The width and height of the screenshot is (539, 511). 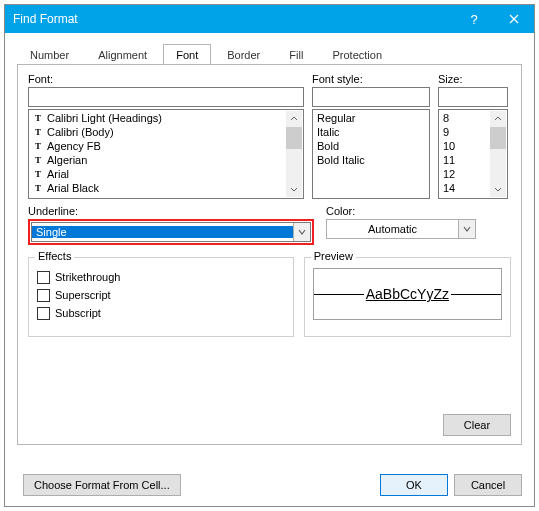 What do you see at coordinates (474, 19) in the screenshot?
I see `help-button: ?` at bounding box center [474, 19].